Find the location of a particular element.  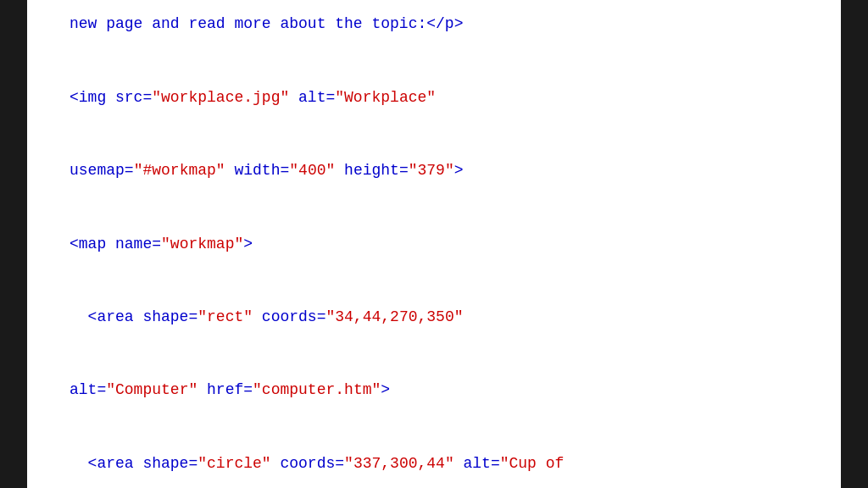

code-line-11: <area shape="circle" coords="337,300,44"… is located at coordinates (434, 464).